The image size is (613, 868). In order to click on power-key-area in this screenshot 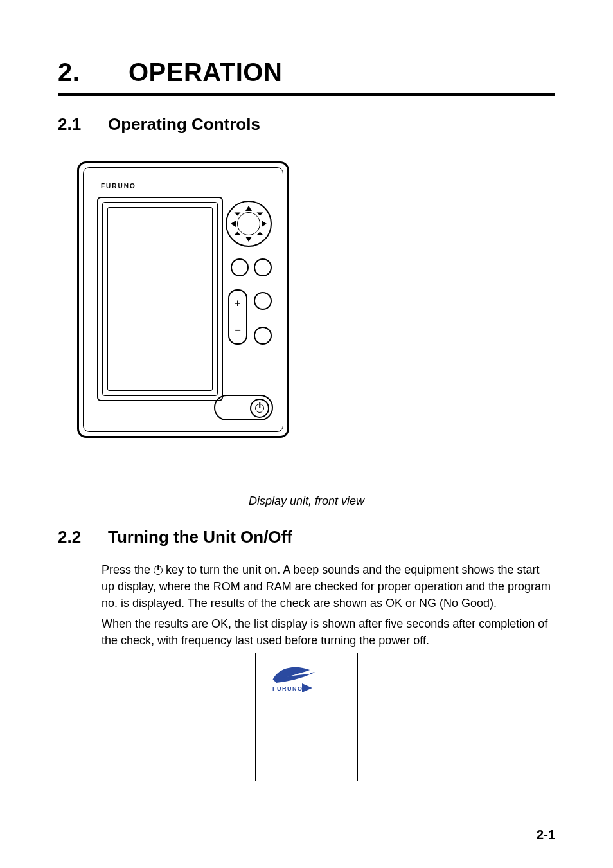, I will do `click(244, 408)`.